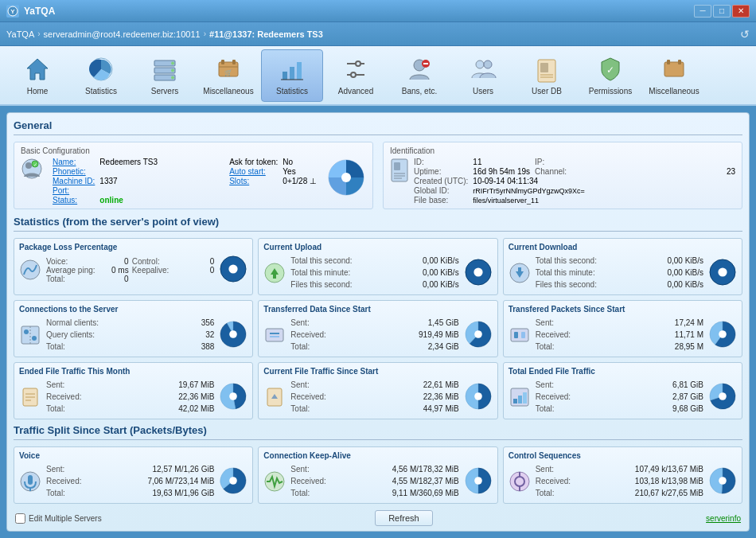 Image resolution: width=756 pixels, height=538 pixels. I want to click on serverinfo-link: serverinfo, so click(723, 519).